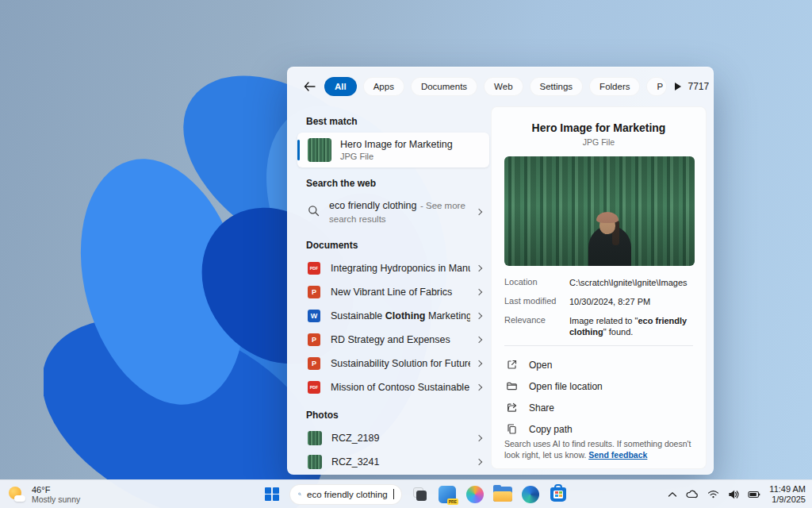  I want to click on document-item: W Sustainable Clothing Marketing ..., so click(393, 316).